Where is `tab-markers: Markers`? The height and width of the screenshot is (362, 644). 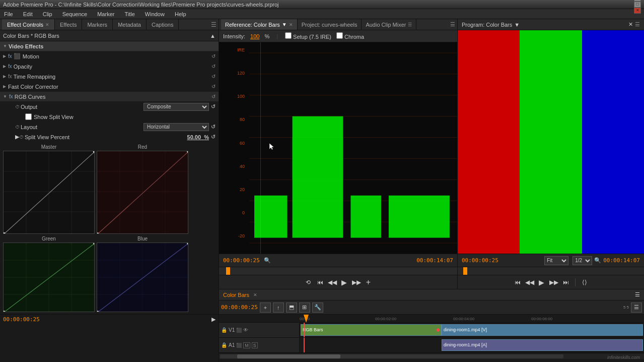 tab-markers: Markers is located at coordinates (98, 24).